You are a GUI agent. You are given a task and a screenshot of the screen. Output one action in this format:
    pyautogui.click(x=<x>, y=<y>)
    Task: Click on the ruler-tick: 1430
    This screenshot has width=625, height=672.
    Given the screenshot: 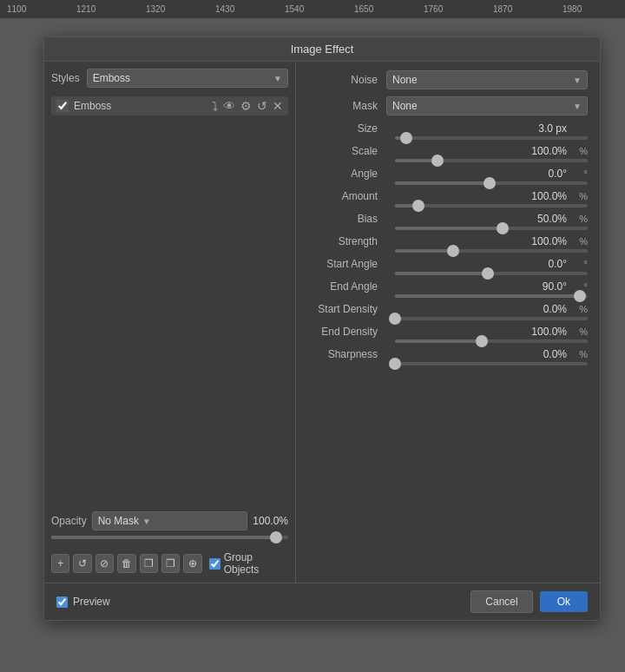 What is the action you would take?
    pyautogui.click(x=250, y=9)
    